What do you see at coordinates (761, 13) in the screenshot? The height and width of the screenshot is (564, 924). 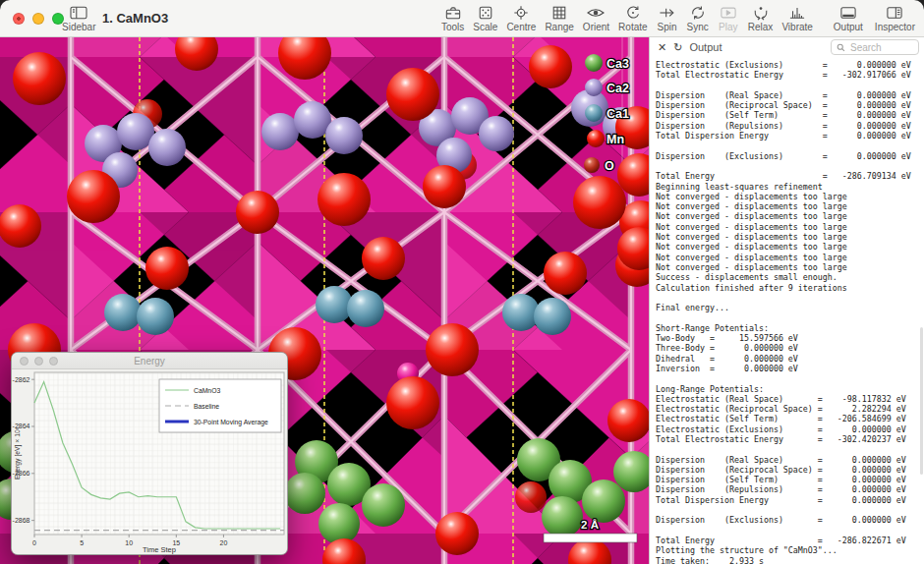 I see `relax-icon` at bounding box center [761, 13].